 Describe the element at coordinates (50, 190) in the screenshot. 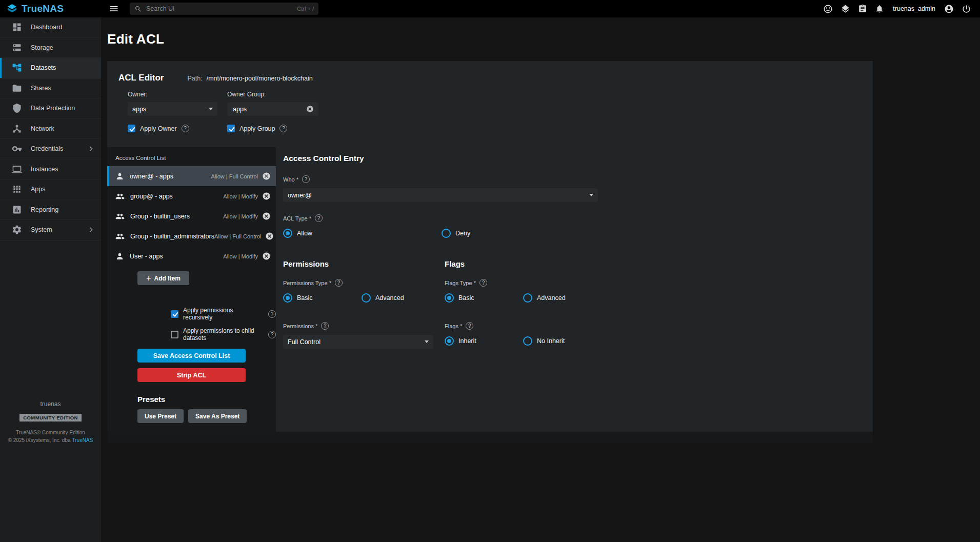

I see `sidebar-item-apps: Apps` at that location.